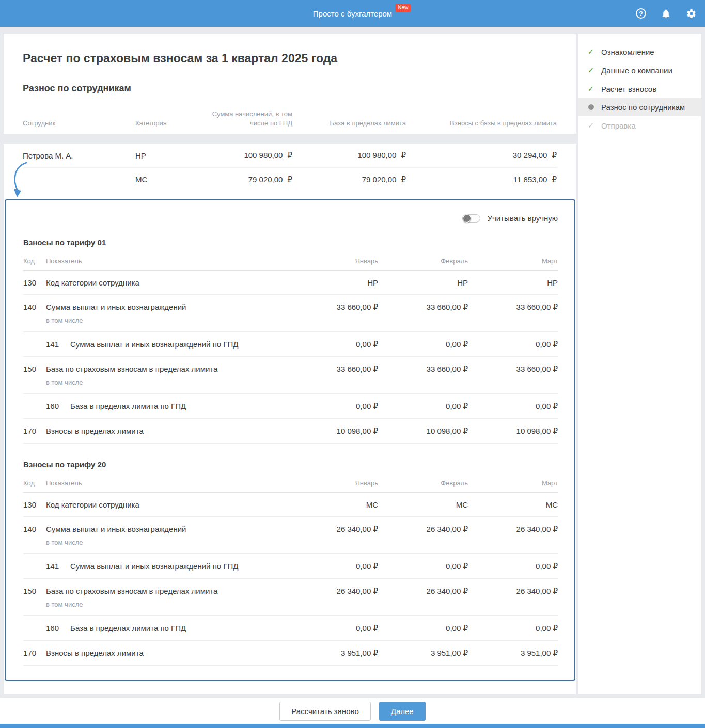  Describe the element at coordinates (250, 180) in the screenshot. I see `accruals-value: 79 020,00₽` at that location.